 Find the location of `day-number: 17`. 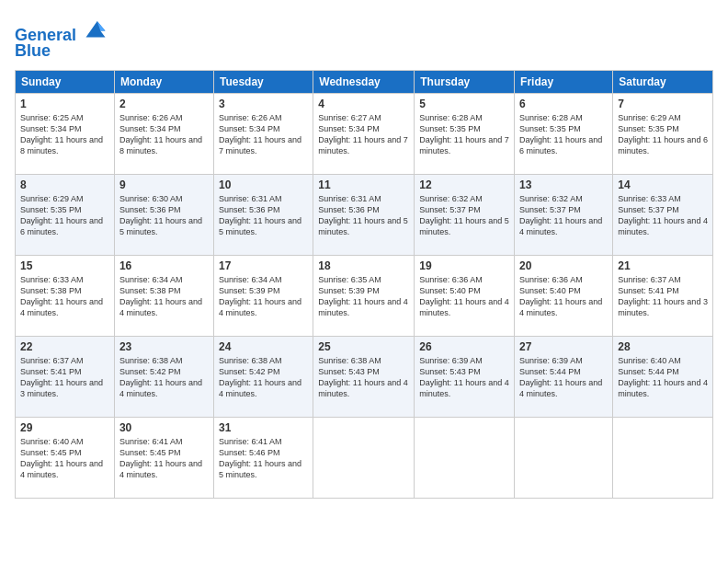

day-number: 17 is located at coordinates (263, 266).